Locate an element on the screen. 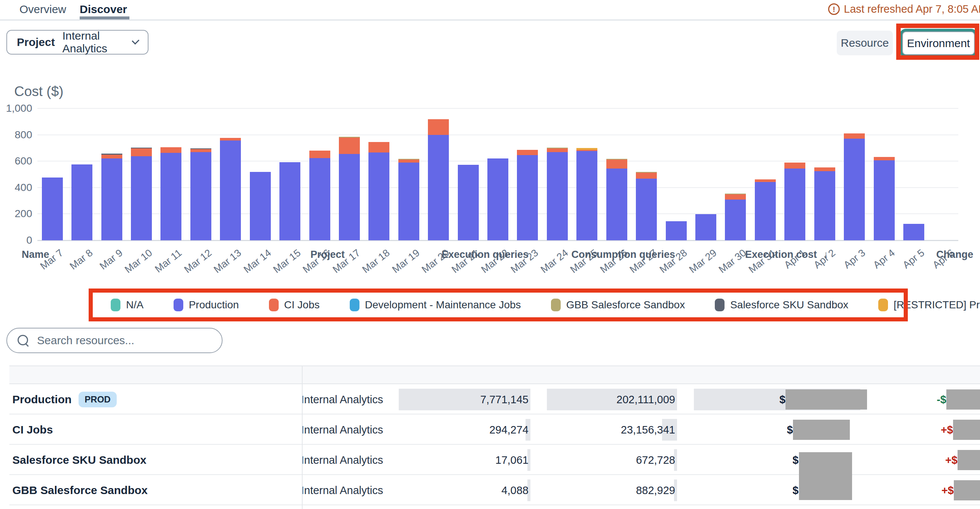 The width and height of the screenshot is (980, 509). legend-item: [RESTRICTED] Prod XL -- Full-Refresh job… is located at coordinates (929, 305).